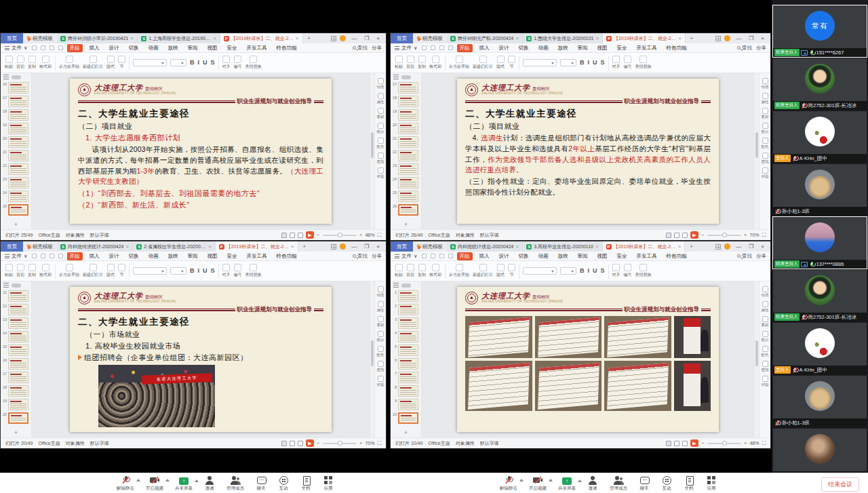 The height and width of the screenshot is (493, 868). What do you see at coordinates (328, 484) in the screenshot?
I see `control-apps: 应用` at bounding box center [328, 484].